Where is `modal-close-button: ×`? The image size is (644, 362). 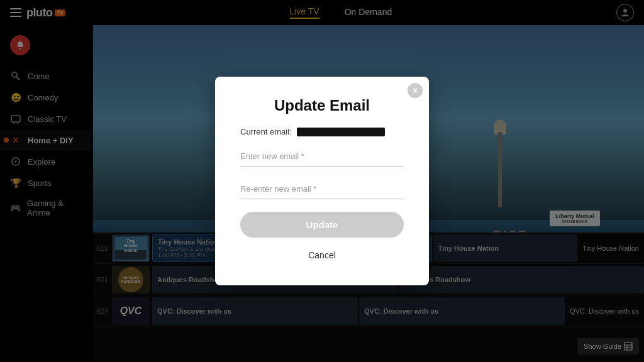 modal-close-button: × is located at coordinates (415, 90).